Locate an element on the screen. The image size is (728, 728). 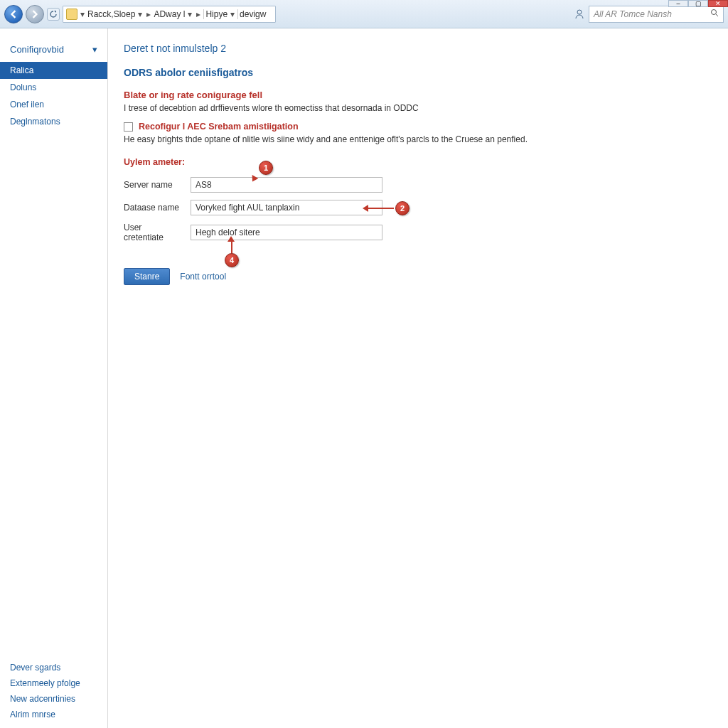
callout-4: 4 is located at coordinates (232, 260).